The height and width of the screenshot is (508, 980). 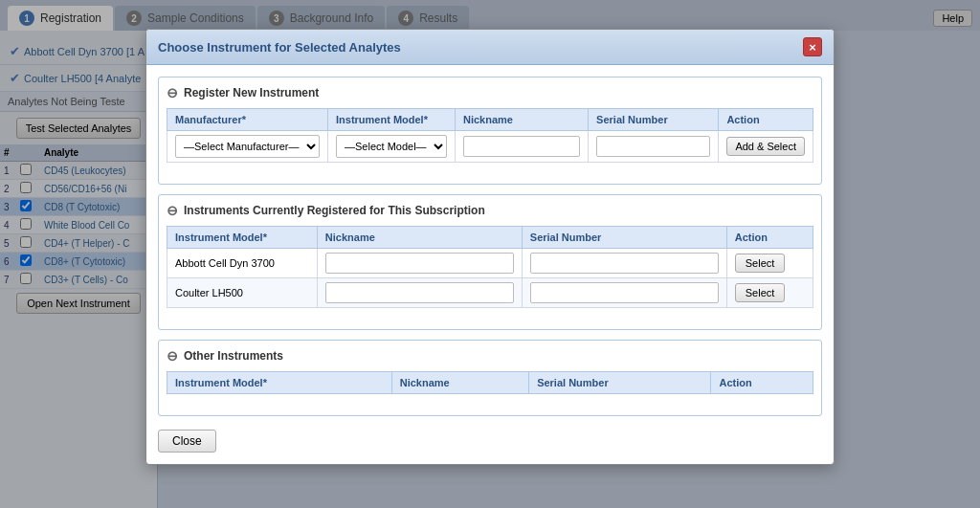 What do you see at coordinates (490, 136) in the screenshot?
I see `register-new-table: Manufacturer* Instrument Model* Nickname…` at bounding box center [490, 136].